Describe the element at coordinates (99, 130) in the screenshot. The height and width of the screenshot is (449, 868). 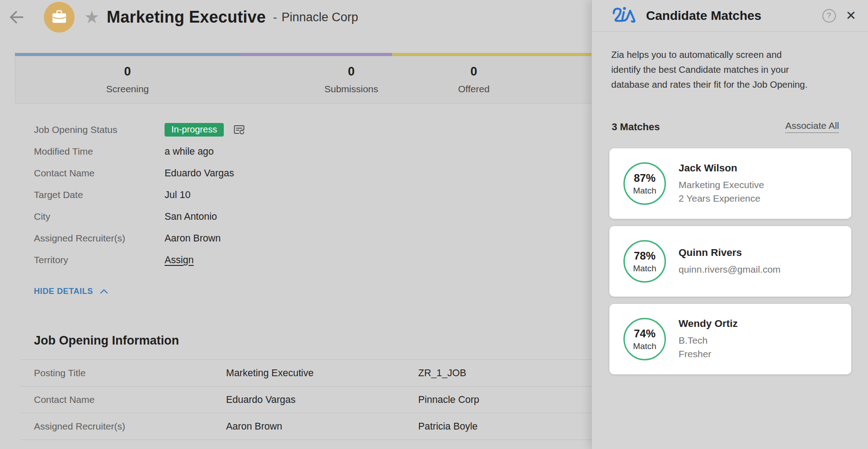
I see `detail-label: Job Opening Status` at that location.